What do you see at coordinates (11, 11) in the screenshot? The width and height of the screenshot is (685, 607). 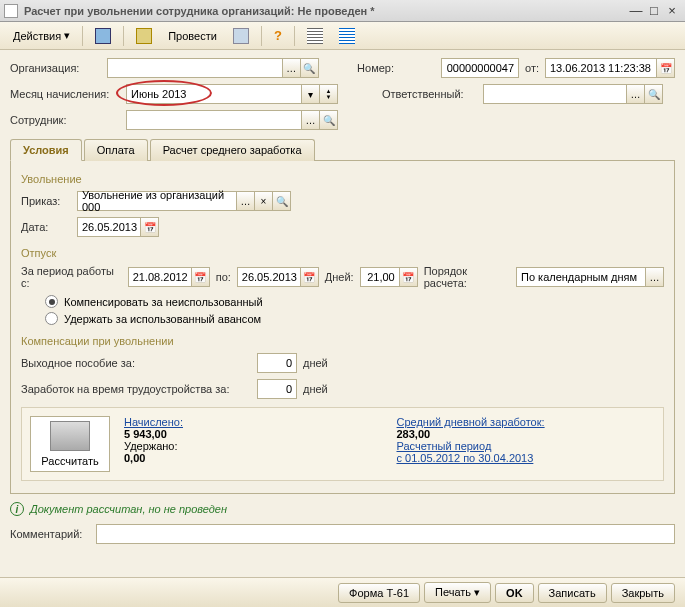 I see `app-icon` at bounding box center [11, 11].